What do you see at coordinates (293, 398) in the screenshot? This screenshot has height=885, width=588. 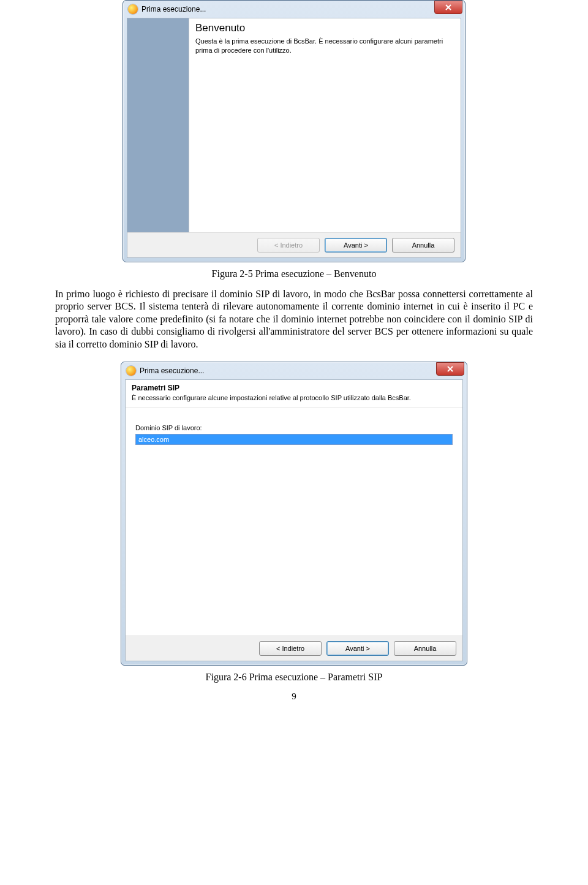 I see `wizard-step-desc: È necessario configurare alcune impostaz…` at bounding box center [293, 398].